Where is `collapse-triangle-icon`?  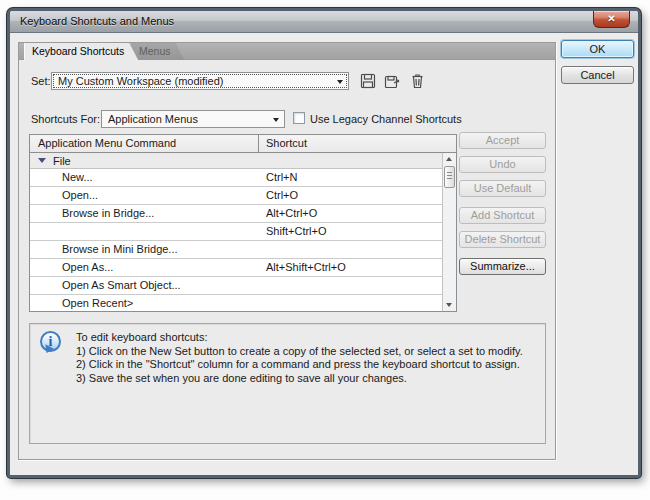 collapse-triangle-icon is located at coordinates (42, 160).